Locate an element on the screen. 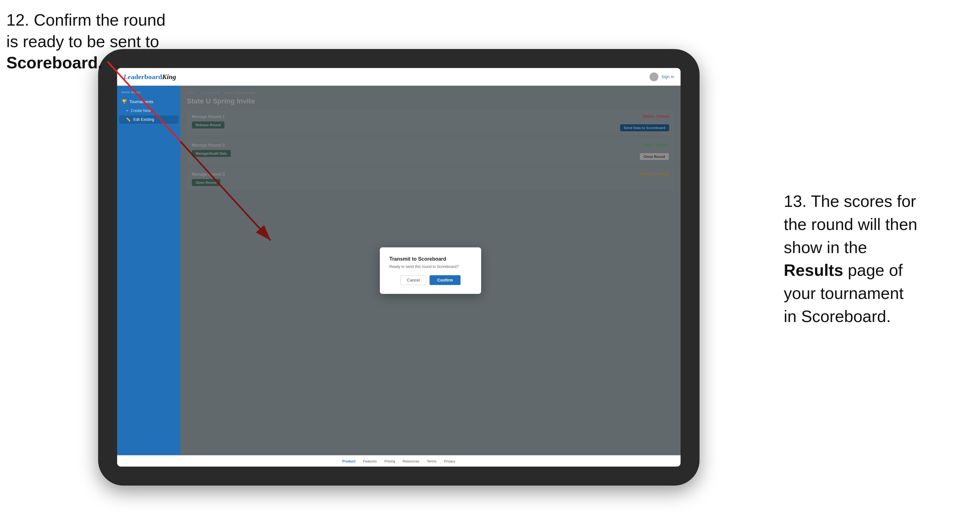 This screenshot has height=527, width=980. modal-cancel-button: Cancel is located at coordinates (414, 280).